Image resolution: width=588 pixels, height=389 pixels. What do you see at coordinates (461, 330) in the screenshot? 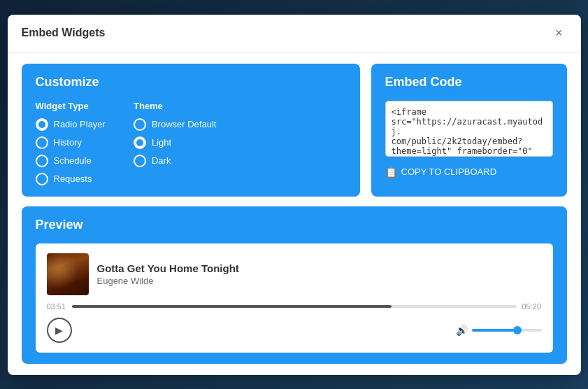
I see `volume-icon: 🔊` at bounding box center [461, 330].